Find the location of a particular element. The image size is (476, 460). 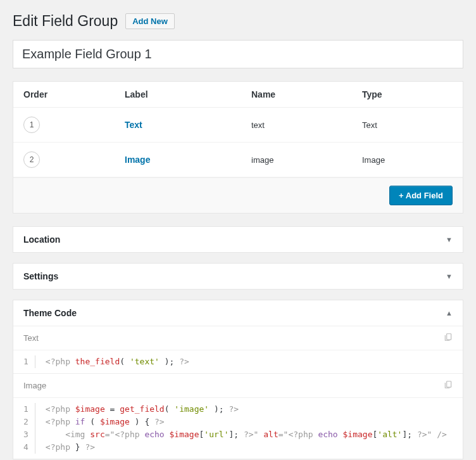

table-header-row: Order Label Name Type is located at coordinates (238, 95).